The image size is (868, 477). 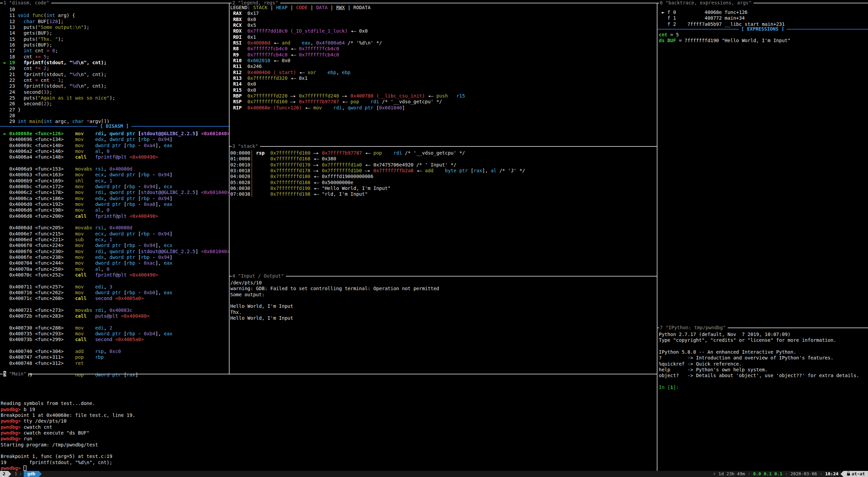 I want to click on text-segment: RBP, so click(x=239, y=96).